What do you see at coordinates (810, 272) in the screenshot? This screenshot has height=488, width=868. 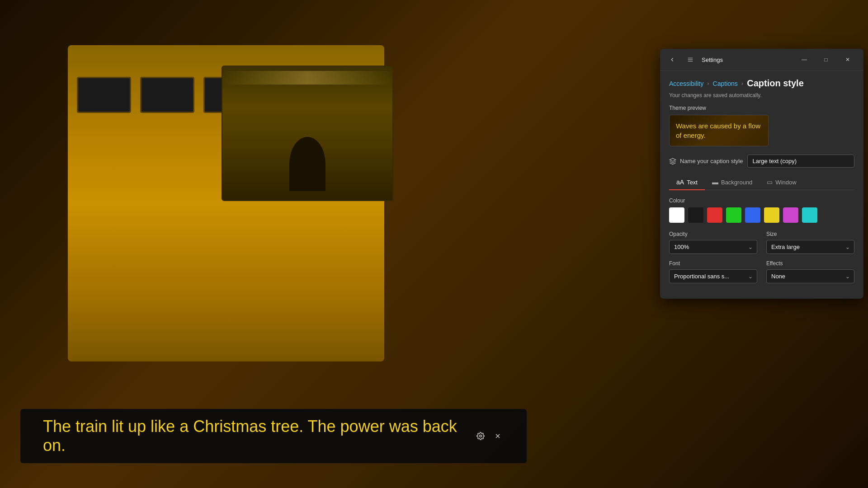 I see `effects-col: Effects None Raised Depressed Uniform Dr…` at bounding box center [810, 272].